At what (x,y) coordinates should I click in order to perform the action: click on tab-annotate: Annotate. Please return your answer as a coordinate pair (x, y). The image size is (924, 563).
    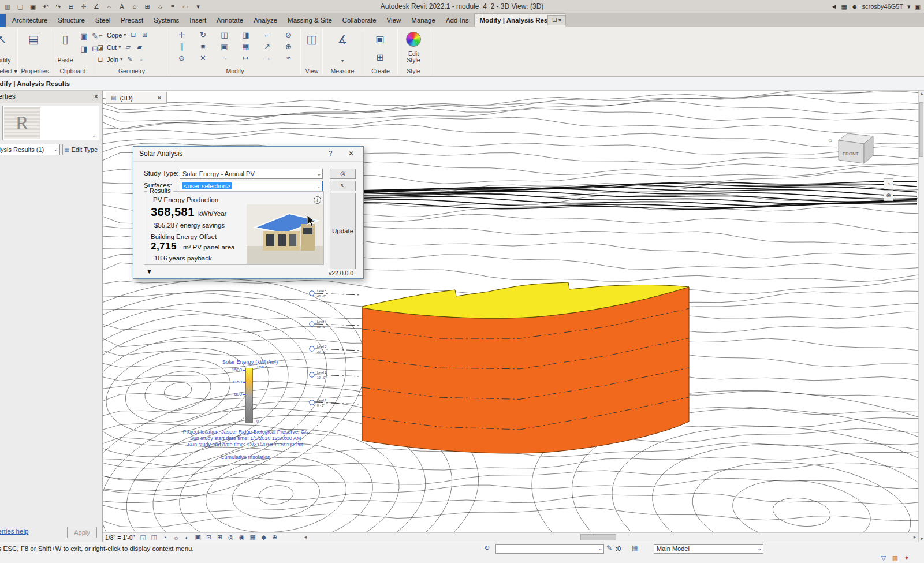
    Looking at the image, I should click on (230, 20).